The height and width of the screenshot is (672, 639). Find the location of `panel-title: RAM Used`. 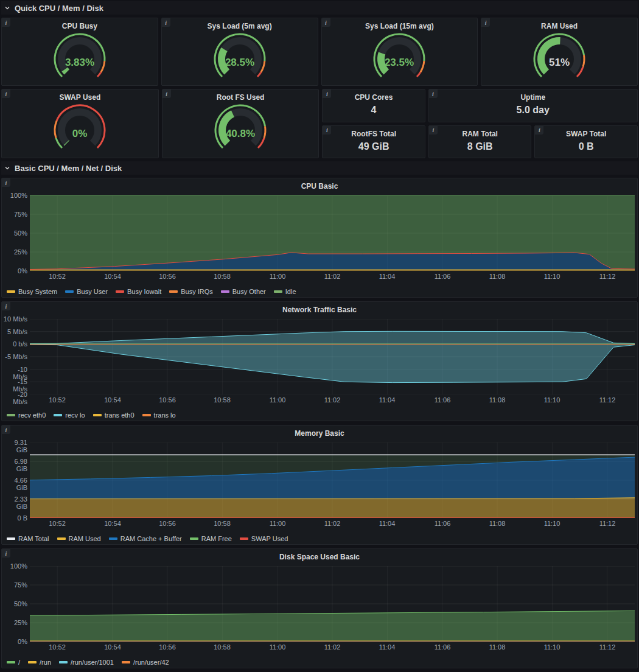

panel-title: RAM Used is located at coordinates (559, 24).